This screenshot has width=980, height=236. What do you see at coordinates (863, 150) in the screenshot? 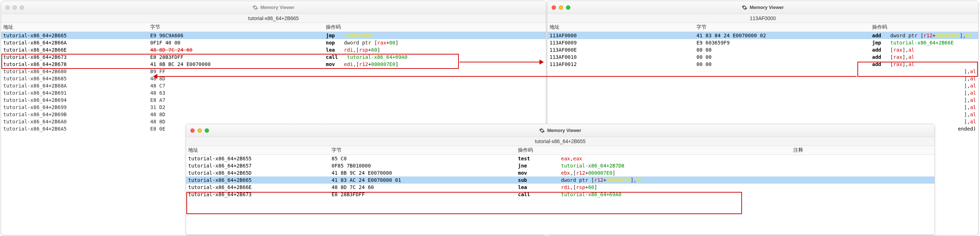
I see `header-comment: 注释` at bounding box center [863, 150].